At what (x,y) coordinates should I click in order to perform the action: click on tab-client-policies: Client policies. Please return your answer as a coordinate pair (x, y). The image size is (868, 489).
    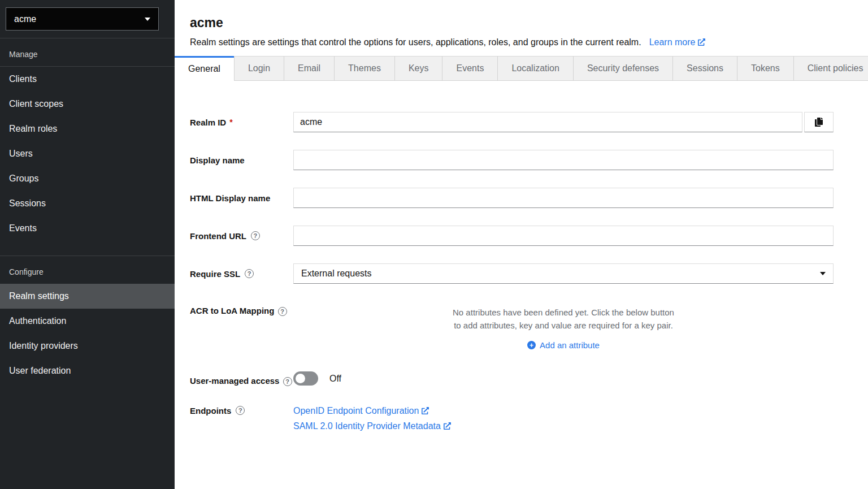
    Looking at the image, I should click on (831, 68).